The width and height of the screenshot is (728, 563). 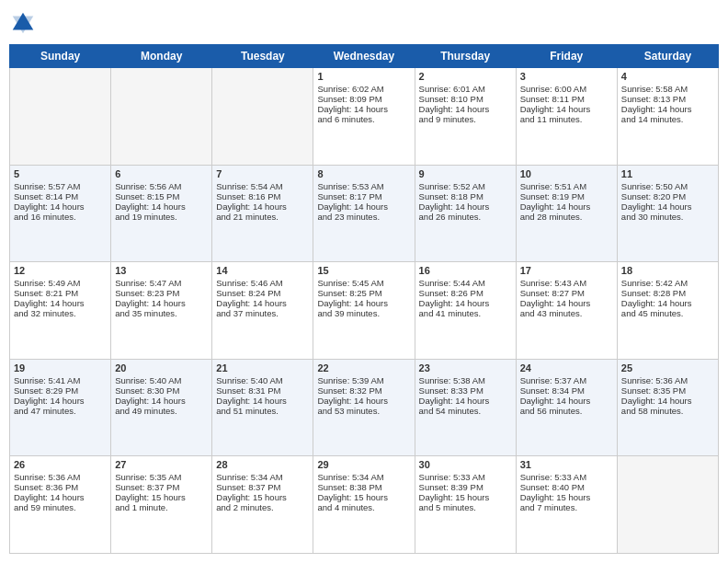 I want to click on calendar-cell: 14Sunrise: 5:46 AMSunset: 8:24 PMDayligh…, so click(x=263, y=311).